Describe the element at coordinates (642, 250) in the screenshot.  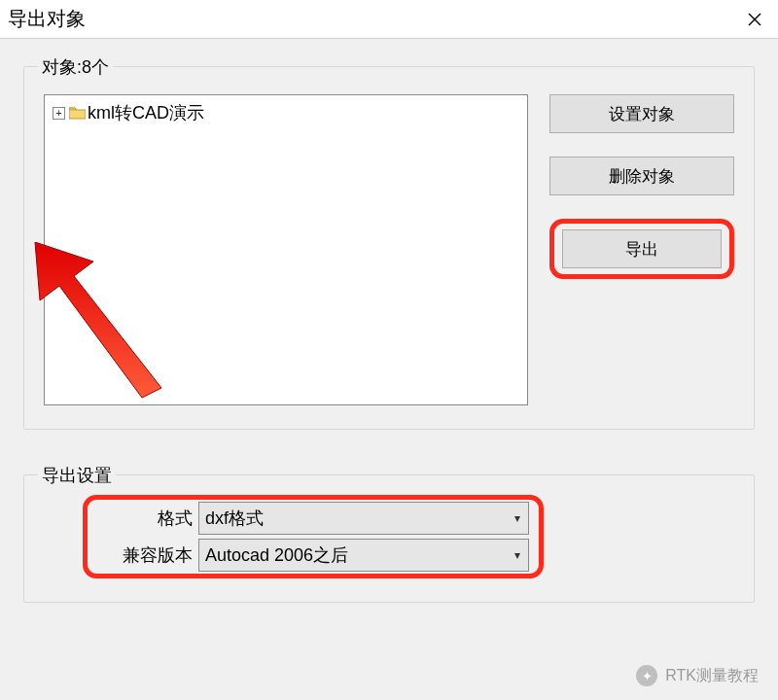
I see `object-buttons: 设置对象 删除对象 导出` at that location.